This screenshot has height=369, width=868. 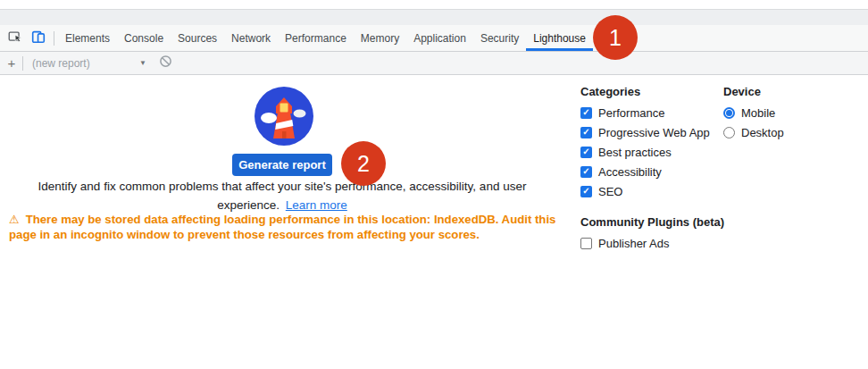 What do you see at coordinates (38, 38) in the screenshot?
I see `device-toolbar-icon` at bounding box center [38, 38].